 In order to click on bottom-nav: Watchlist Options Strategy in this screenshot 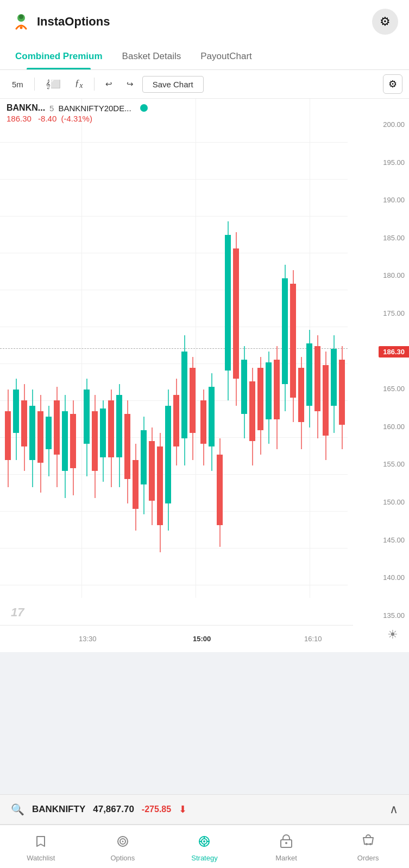, I will do `click(204, 846)`.